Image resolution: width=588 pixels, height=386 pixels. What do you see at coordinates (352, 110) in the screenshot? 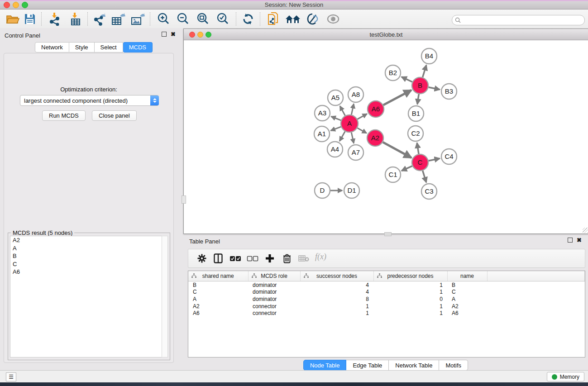
I see `edge-A-A8` at bounding box center [352, 110].